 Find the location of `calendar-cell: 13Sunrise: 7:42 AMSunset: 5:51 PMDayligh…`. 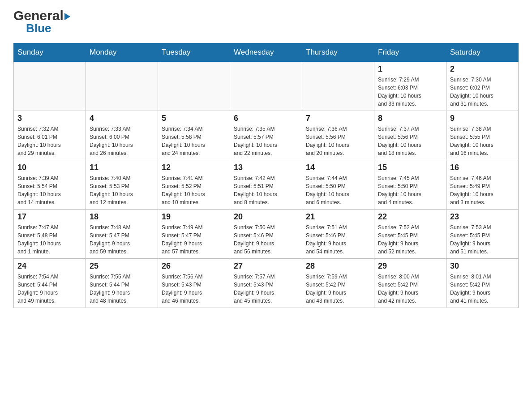

calendar-cell: 13Sunrise: 7:42 AMSunset: 5:51 PMDayligh… is located at coordinates (266, 185).